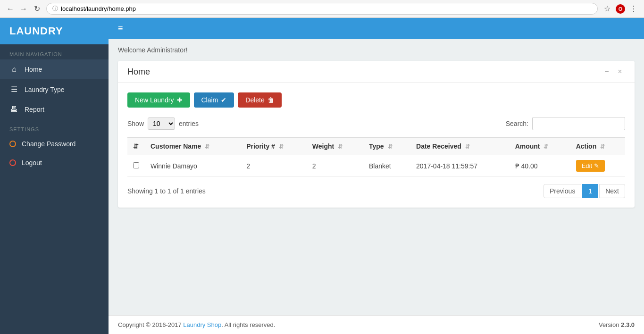 Image resolution: width=644 pixels, height=334 pixels. I want to click on home-icon: ⌂, so click(14, 69).